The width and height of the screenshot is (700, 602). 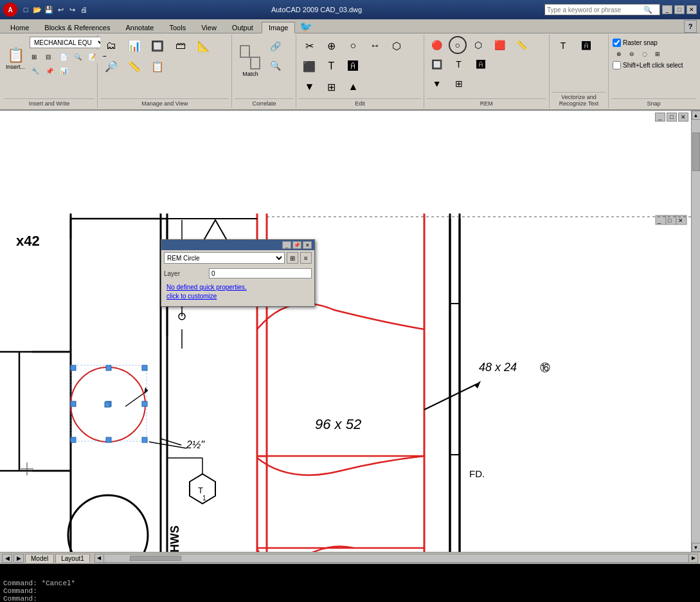 What do you see at coordinates (309, 87) in the screenshot?
I see `edit-btn-9: ▼` at bounding box center [309, 87].